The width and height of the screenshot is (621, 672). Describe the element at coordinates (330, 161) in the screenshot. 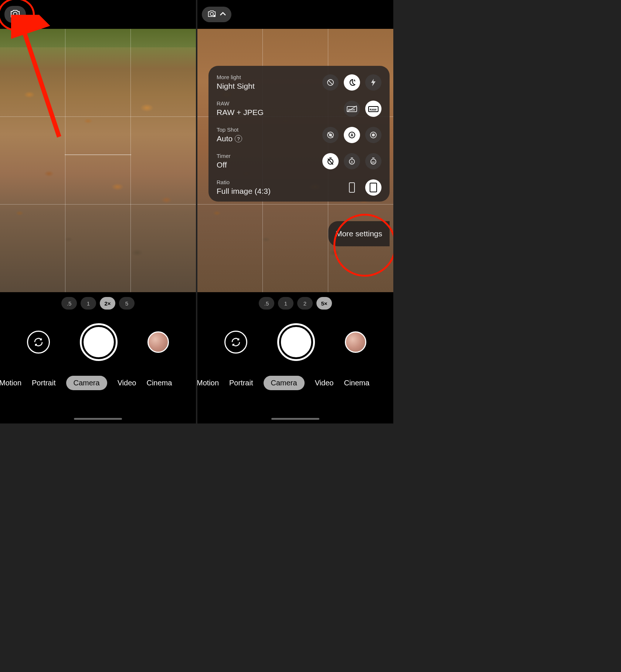

I see `timer-off` at that location.